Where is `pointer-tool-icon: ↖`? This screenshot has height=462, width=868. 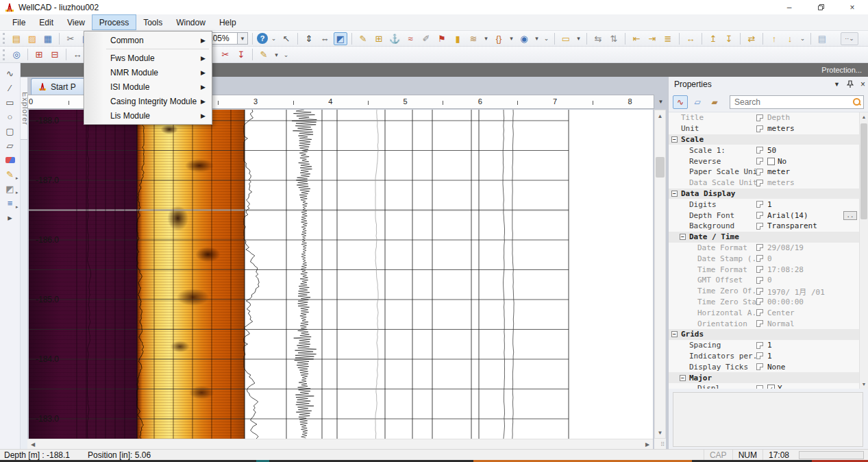
pointer-tool-icon: ↖ is located at coordinates (286, 38).